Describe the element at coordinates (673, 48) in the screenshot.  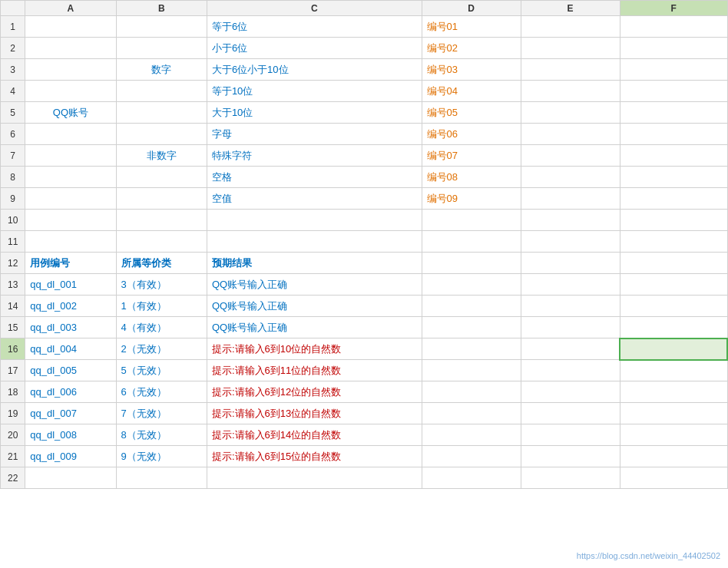
I see `cell-f2` at that location.